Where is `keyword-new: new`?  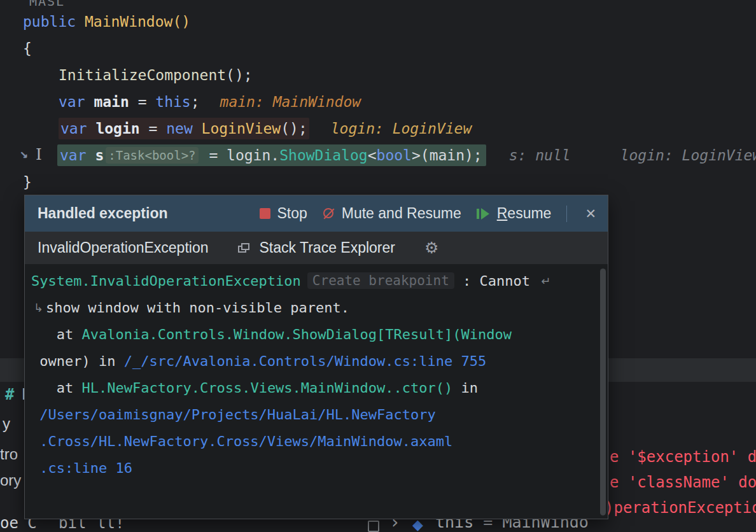
keyword-new: new is located at coordinates (183, 129).